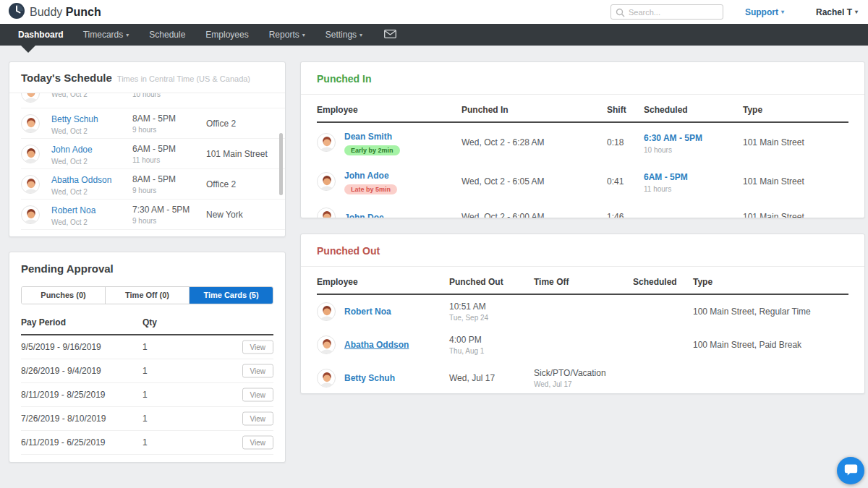 This screenshot has height=488, width=868. I want to click on brand-logo: Buddy Punch, so click(55, 12).